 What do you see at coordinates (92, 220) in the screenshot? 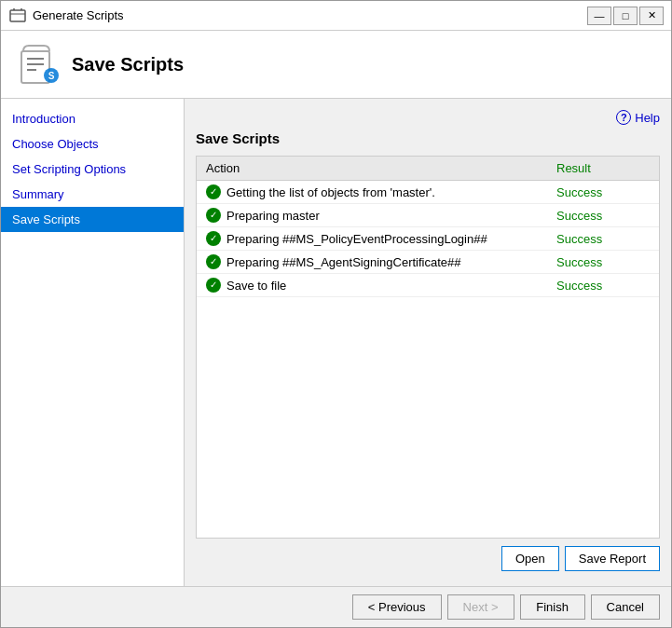
I see `sidebar-item-save-scripts: Save Scripts` at bounding box center [92, 220].